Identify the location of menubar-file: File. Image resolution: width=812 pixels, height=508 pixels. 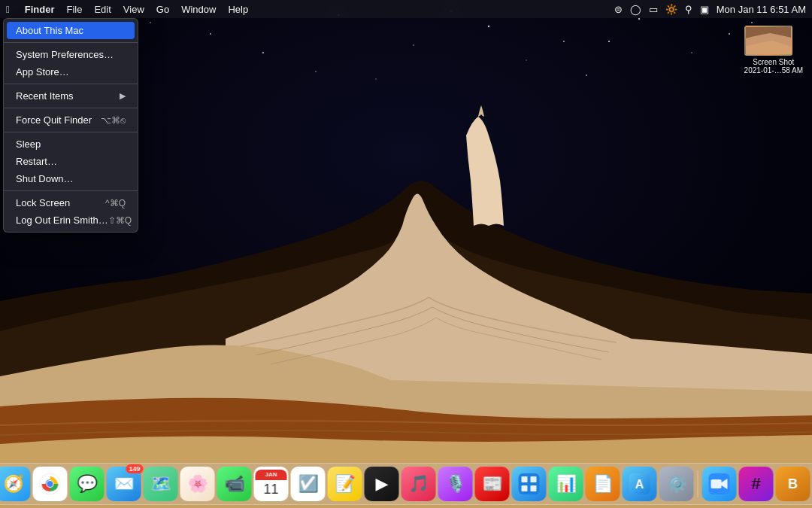
(74, 9).